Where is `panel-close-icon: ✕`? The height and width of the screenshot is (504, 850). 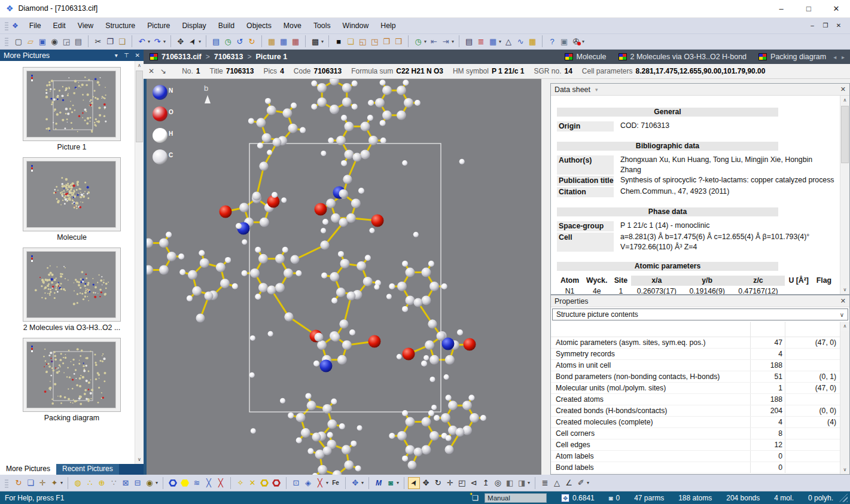 panel-close-icon: ✕ is located at coordinates (138, 55).